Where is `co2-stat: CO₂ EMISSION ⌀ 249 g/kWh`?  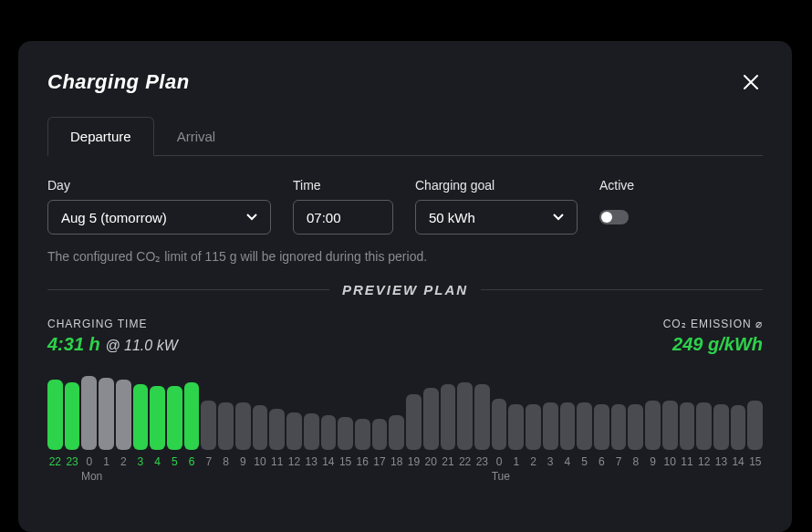 co2-stat: CO₂ EMISSION ⌀ 249 g/kWh is located at coordinates (713, 336).